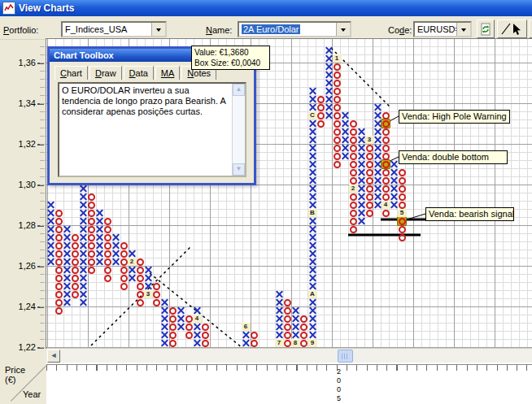  Describe the element at coordinates (168, 73) in the screenshot. I see `tab-ma: MA` at that location.